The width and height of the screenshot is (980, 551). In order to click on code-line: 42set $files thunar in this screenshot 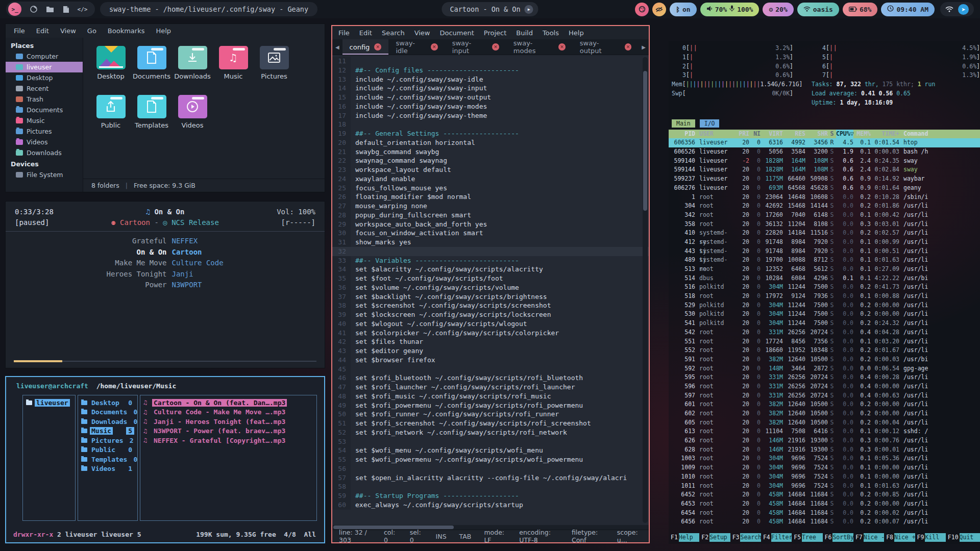, I will do `click(491, 342)`.